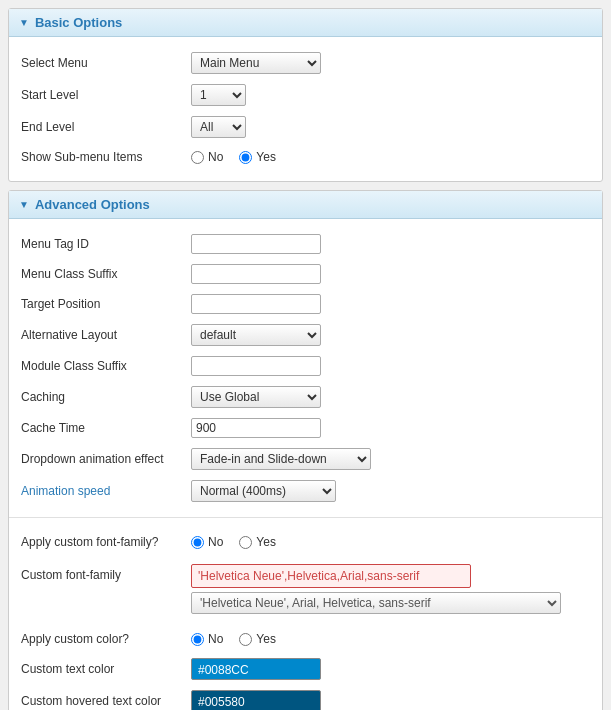  What do you see at coordinates (106, 95) in the screenshot?
I see `start-level-label: Start Level` at bounding box center [106, 95].